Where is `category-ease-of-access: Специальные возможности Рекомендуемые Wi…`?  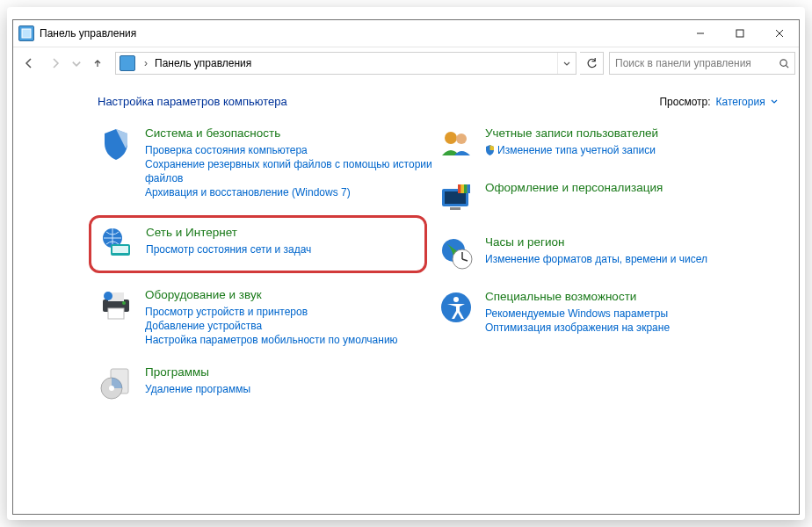
category-ease-of-access: Специальные возможности Рекомендуемые Wi… is located at coordinates (608, 315).